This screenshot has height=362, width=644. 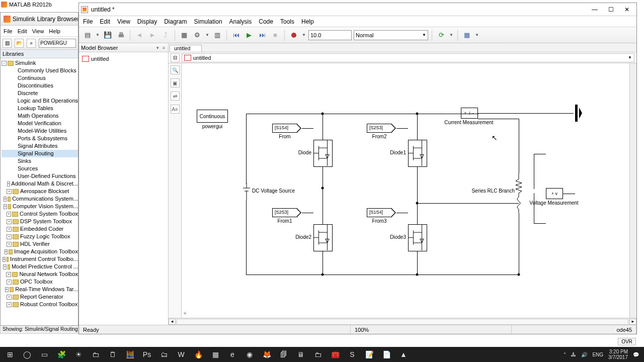 I want to click on annotate-button: A≡, so click(x=175, y=109).